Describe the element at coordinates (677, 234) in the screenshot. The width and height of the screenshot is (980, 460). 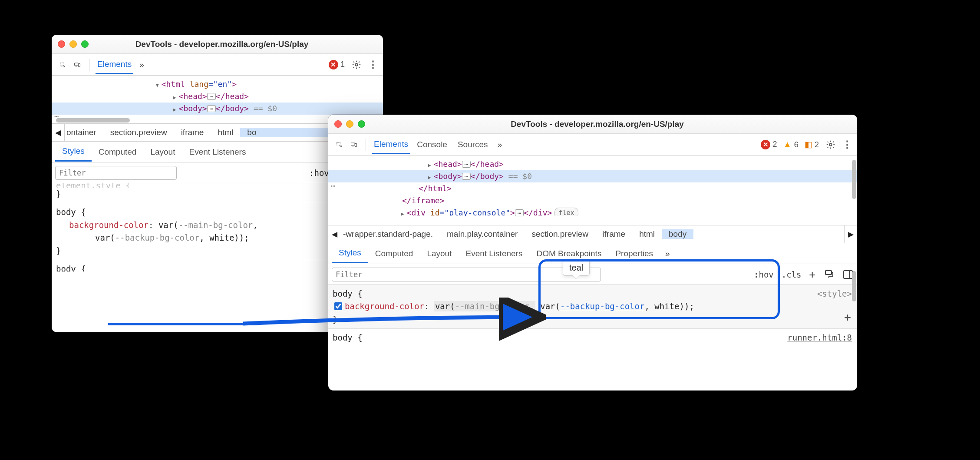
I see `breadcrumb-item-selected: body` at that location.